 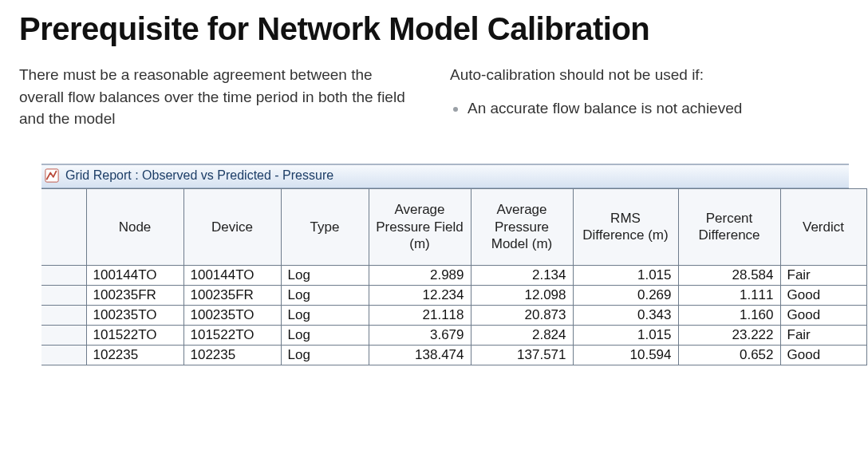 I want to click on cell-avg-model: 12.098, so click(x=522, y=295).